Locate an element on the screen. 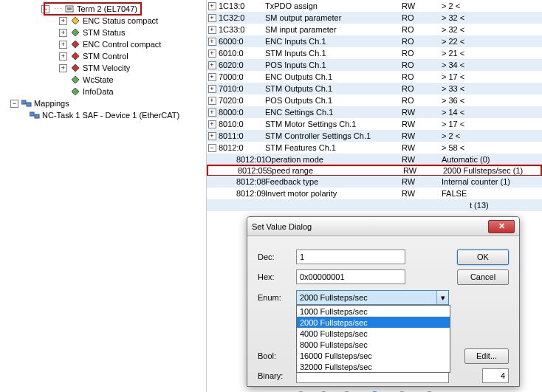  table-row: +8000:0ENC Settings Ch.1RW> 14 < is located at coordinates (374, 112).